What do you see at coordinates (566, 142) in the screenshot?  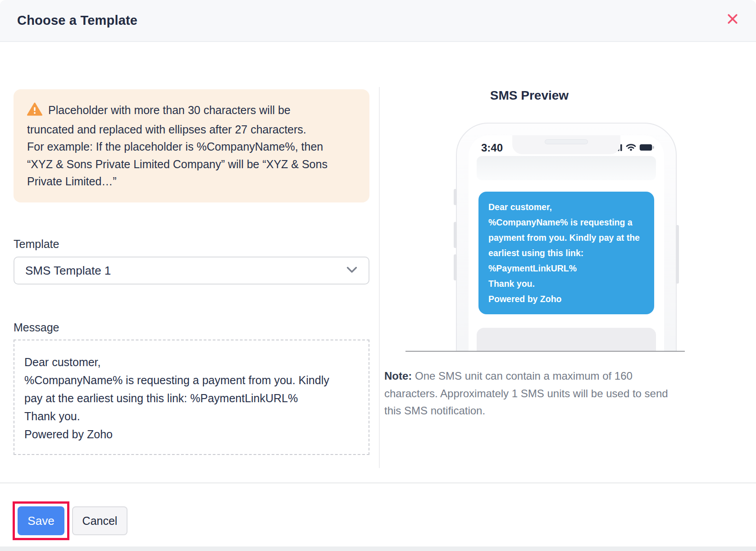 I see `phone-speaker` at bounding box center [566, 142].